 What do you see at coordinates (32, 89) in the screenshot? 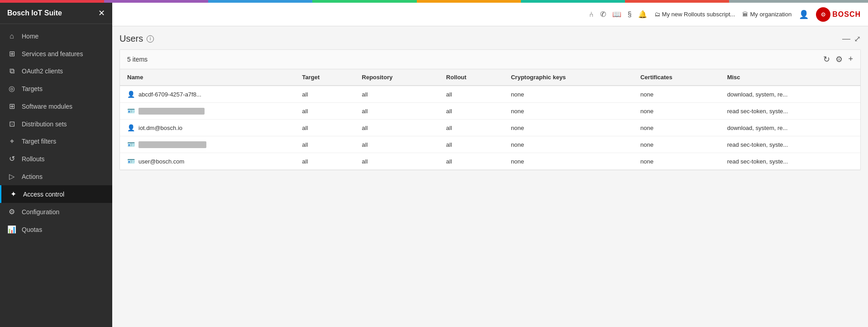
I see `targets-nav-label: Targets` at bounding box center [32, 89].